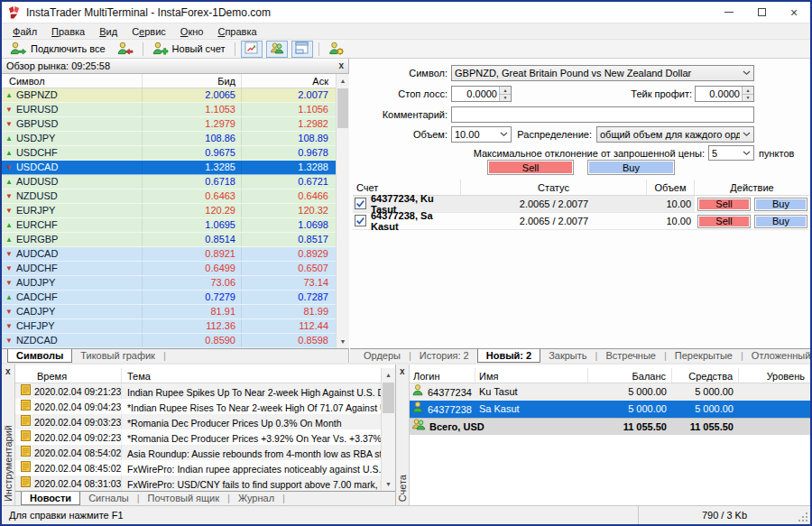 The width and height of the screenshot is (812, 526). What do you see at coordinates (117, 355) in the screenshot?
I see `tab-Тиковый график: Тиковый график` at bounding box center [117, 355].